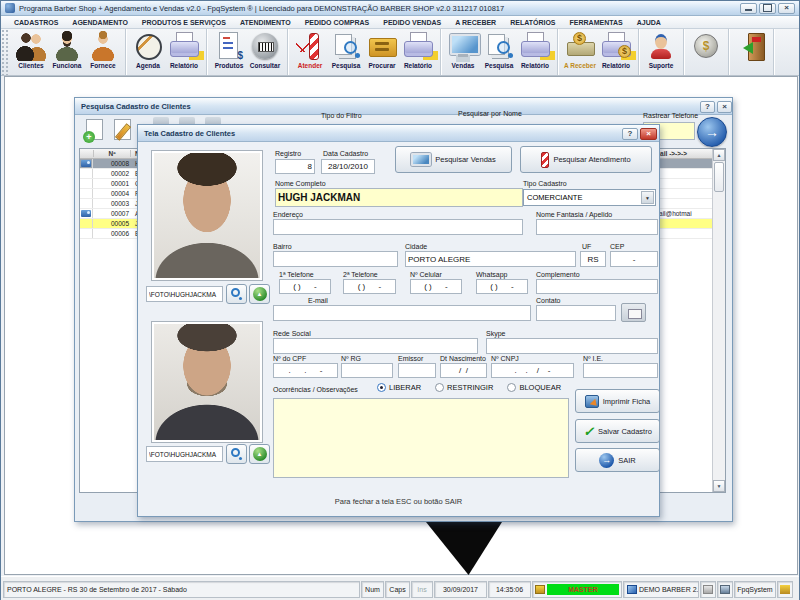 The image size is (800, 600). I want to click on observacoes-textarea, so click(421, 438).